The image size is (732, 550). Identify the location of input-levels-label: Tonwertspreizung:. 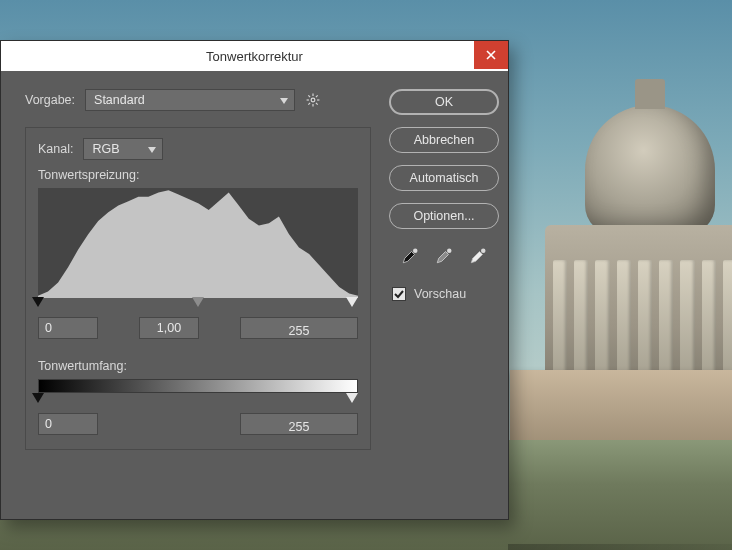
(198, 175).